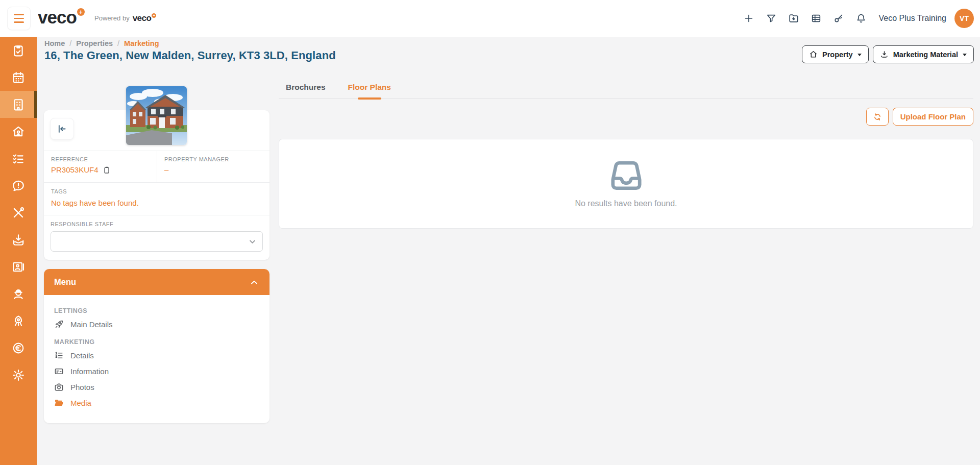  What do you see at coordinates (771, 18) in the screenshot?
I see `filter-button` at bounding box center [771, 18].